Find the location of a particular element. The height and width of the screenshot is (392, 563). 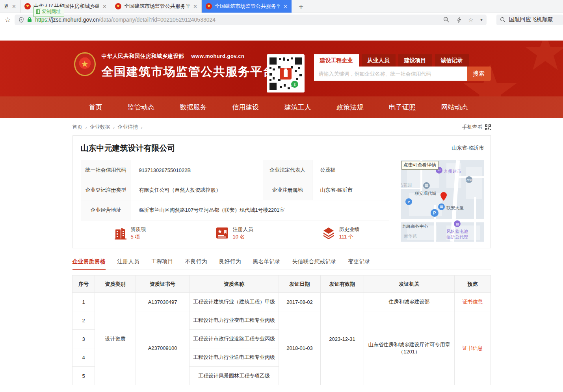

site-header: ★ 中华人民共和国住房和城乡建设部www.mohurd.gov.cn 全国建筑市… is located at coordinates (281, 68).